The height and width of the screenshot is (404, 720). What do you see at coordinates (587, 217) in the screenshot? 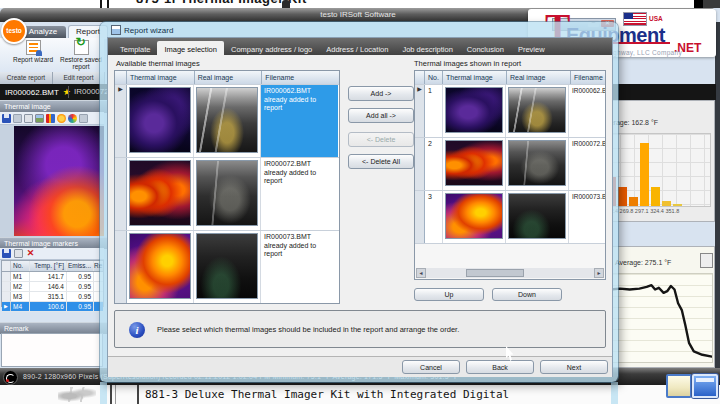
I see `filename-cell: IR000073.BMT` at bounding box center [587, 217].